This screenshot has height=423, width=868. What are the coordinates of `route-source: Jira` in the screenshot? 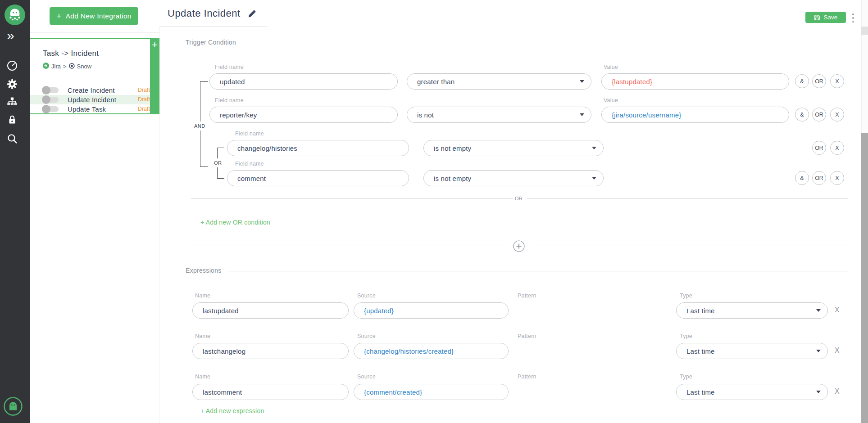 It's located at (56, 67).